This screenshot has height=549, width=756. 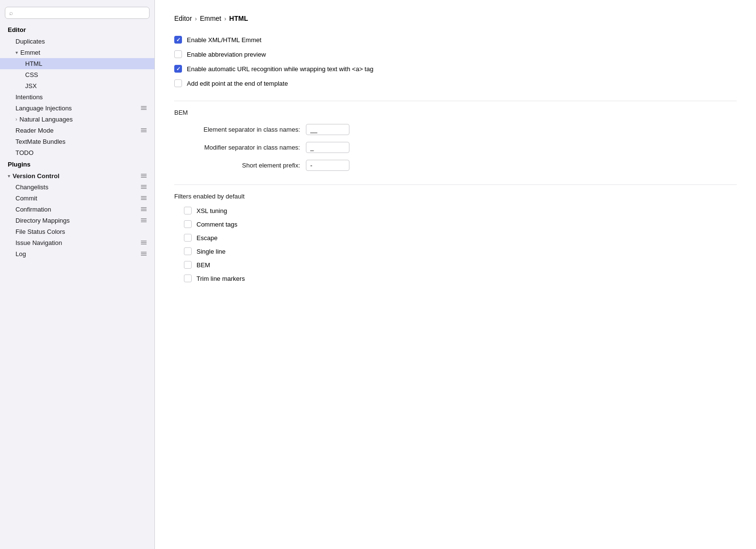 I want to click on checkbox-label-cb3: Enable automatic URL recognition while w…, so click(x=280, y=69).